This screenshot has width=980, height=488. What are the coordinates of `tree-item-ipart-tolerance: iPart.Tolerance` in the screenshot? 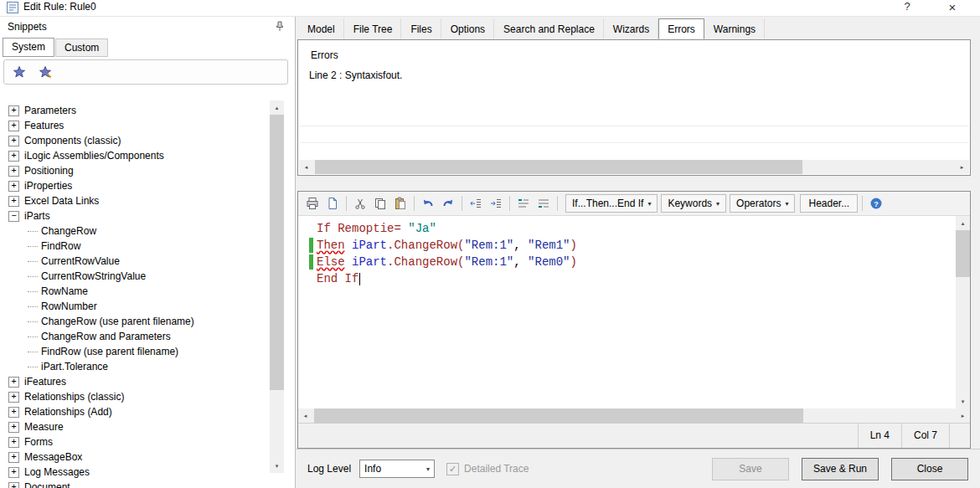 It's located at (134, 367).